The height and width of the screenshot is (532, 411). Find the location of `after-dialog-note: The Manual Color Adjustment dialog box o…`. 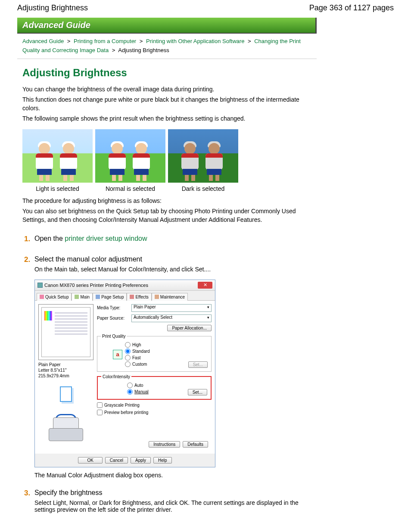

after-dialog-note: The Manual Color Adjustment dialog box o… is located at coordinates (176, 475).